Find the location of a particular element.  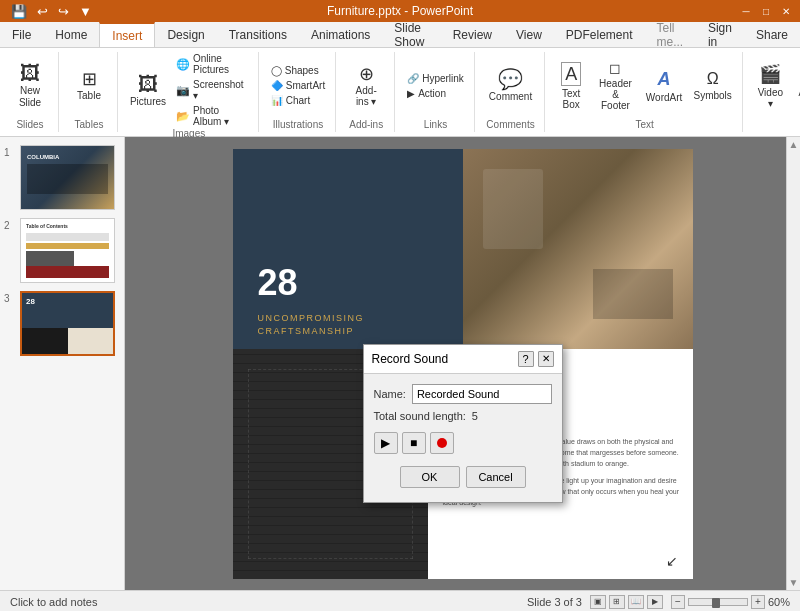

slide-img-3: 28 is located at coordinates (68, 324).